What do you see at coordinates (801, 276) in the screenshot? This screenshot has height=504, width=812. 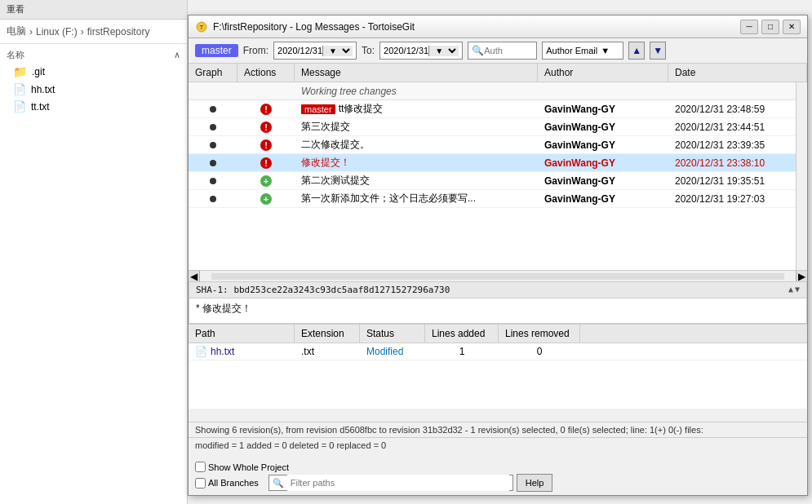 I see `scroll-right-button: ▶` at bounding box center [801, 276].